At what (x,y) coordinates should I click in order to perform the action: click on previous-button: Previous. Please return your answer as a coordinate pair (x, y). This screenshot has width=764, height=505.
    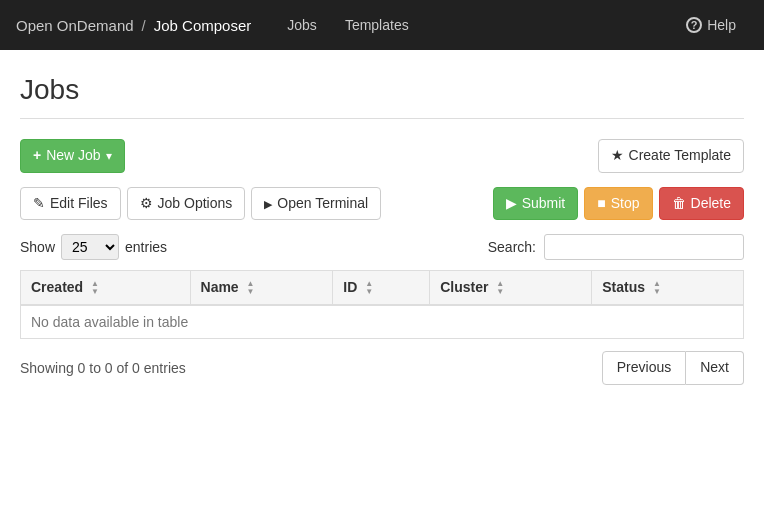
    Looking at the image, I should click on (644, 368).